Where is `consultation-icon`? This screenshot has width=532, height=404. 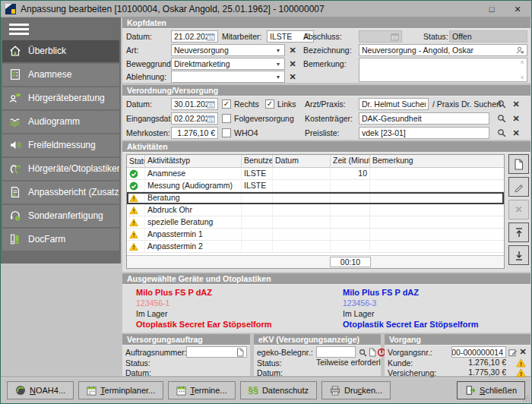 consultation-icon is located at coordinates (15, 98).